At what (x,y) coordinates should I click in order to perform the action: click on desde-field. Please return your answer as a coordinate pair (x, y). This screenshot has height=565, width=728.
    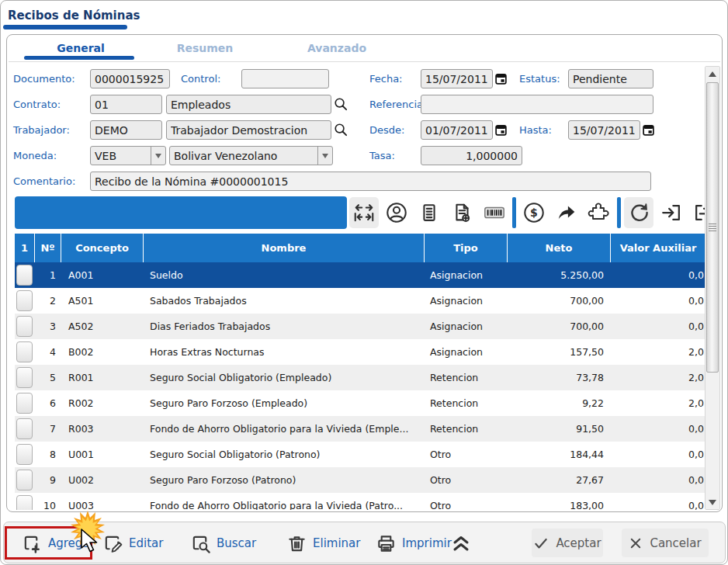
    Looking at the image, I should click on (456, 130).